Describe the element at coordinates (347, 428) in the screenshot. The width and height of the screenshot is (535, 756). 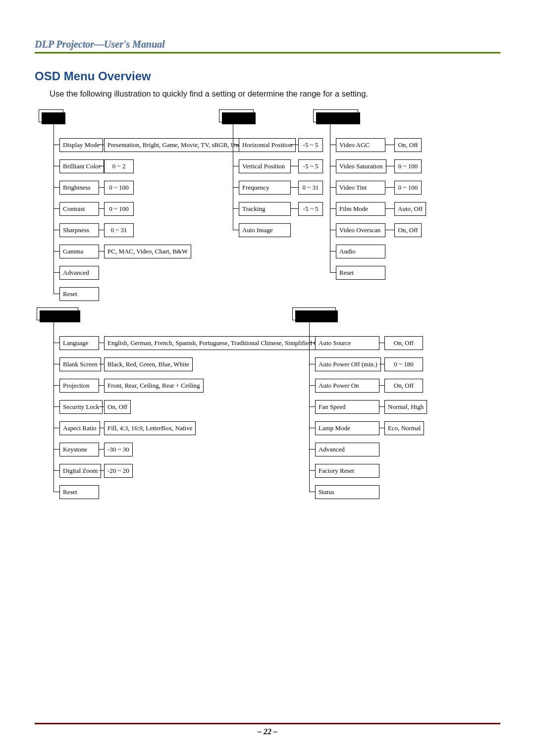
I see `menu-item-install2-4: Lamp Mode` at that location.